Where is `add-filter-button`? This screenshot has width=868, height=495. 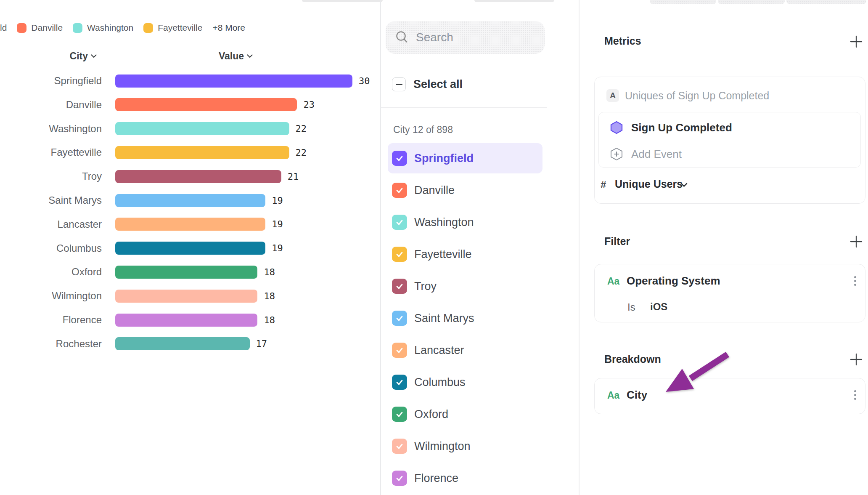
add-filter-button is located at coordinates (856, 242).